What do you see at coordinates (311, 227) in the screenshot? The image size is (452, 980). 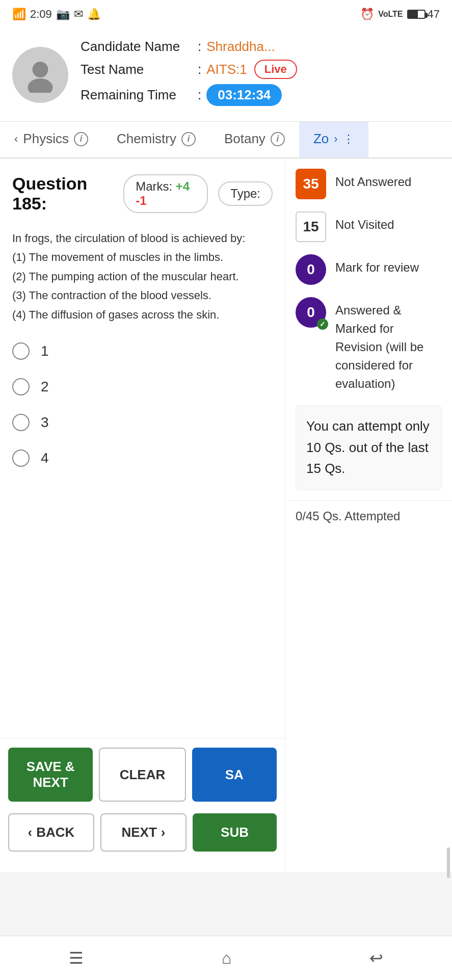 I see `not-visited-badge: 15` at bounding box center [311, 227].